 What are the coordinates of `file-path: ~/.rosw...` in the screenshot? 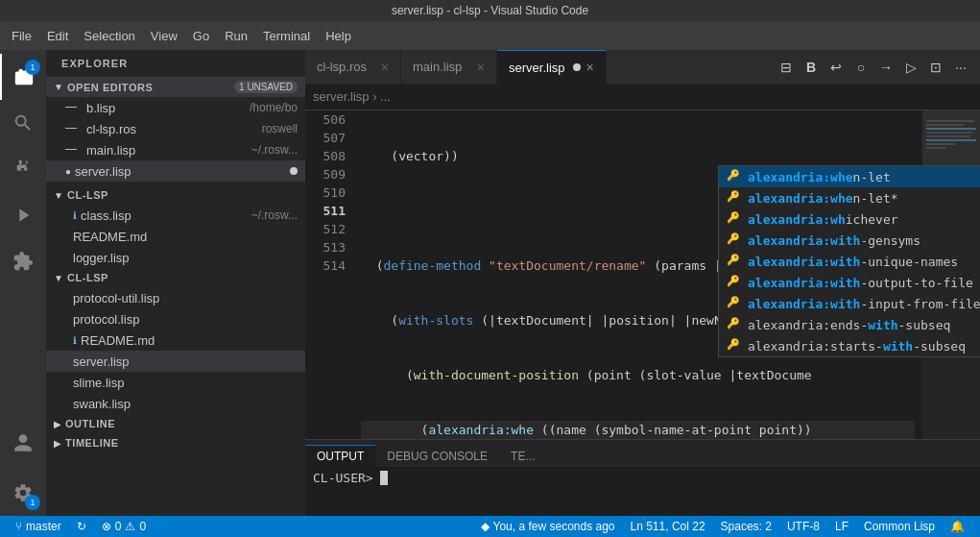 It's located at (275, 215).